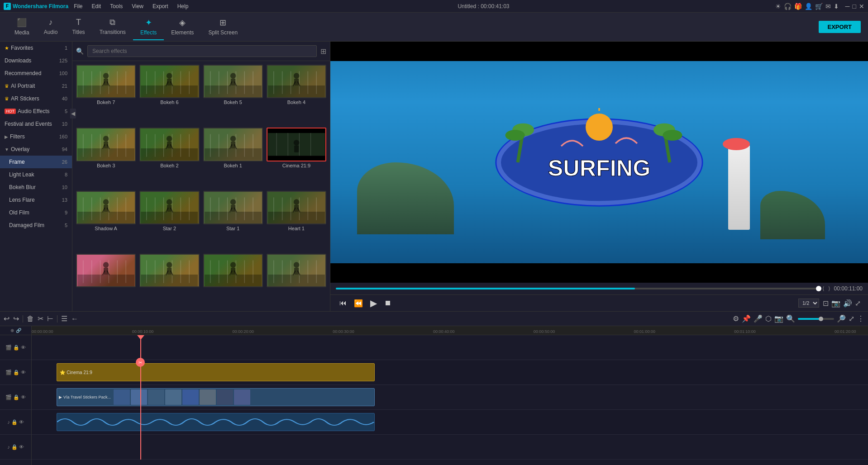 This screenshot has height=465, width=868. Describe the element at coordinates (106, 157) in the screenshot. I see `effect-item-bokeh3: Bokeh 3` at that location.